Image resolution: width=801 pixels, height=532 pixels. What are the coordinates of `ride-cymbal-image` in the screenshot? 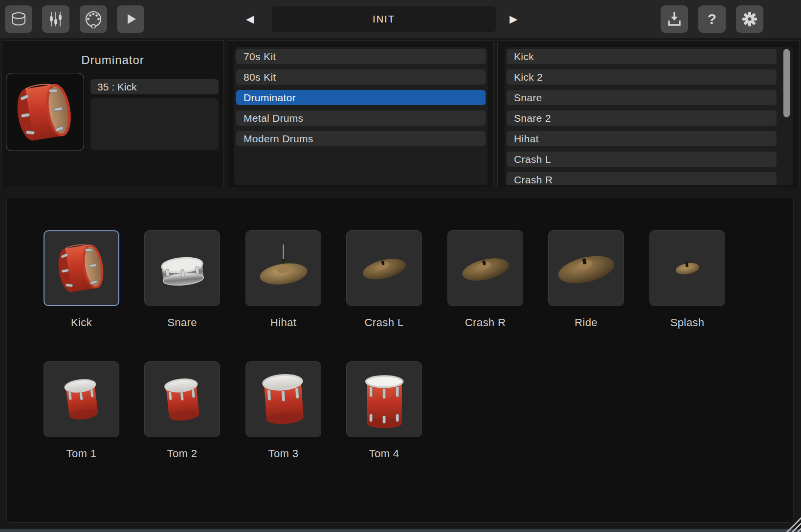 It's located at (586, 268).